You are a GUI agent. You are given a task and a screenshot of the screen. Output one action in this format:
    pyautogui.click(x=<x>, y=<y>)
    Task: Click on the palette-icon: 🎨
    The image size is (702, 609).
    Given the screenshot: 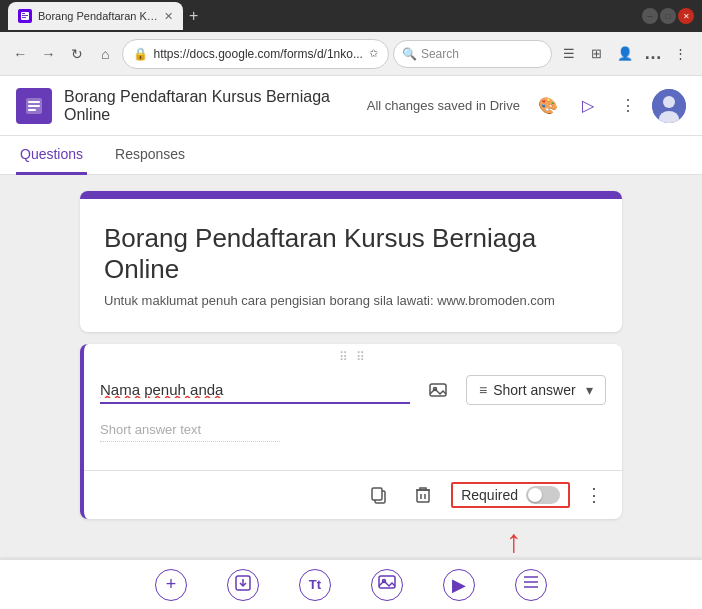 What is the action you would take?
    pyautogui.click(x=548, y=106)
    